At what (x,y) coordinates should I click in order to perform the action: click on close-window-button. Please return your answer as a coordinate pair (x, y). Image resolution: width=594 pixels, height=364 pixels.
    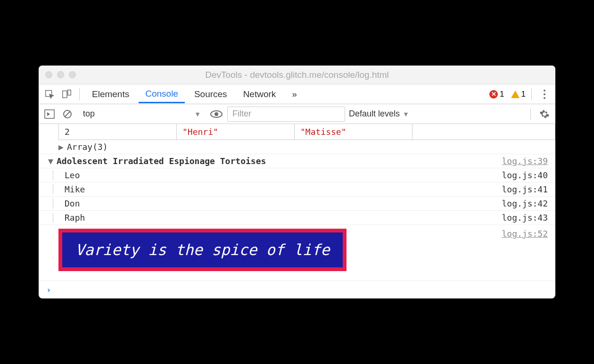
    Looking at the image, I should click on (49, 74).